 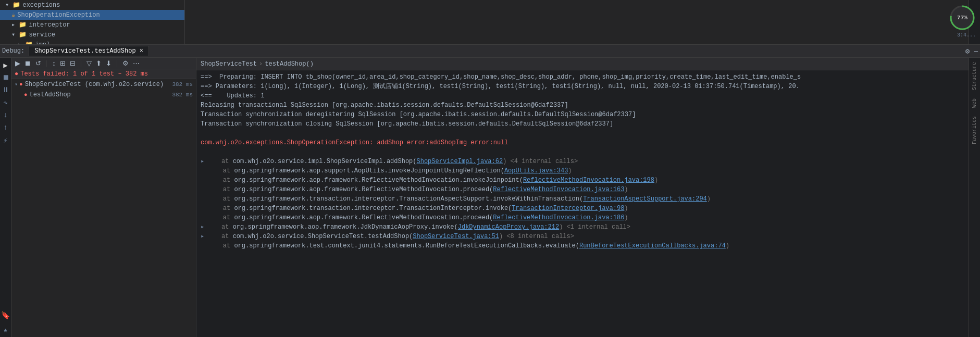 I want to click on test-suite-item: ▾ ● ShopServiceTest (com.whj.o2o.service…, so click(x=104, y=84).